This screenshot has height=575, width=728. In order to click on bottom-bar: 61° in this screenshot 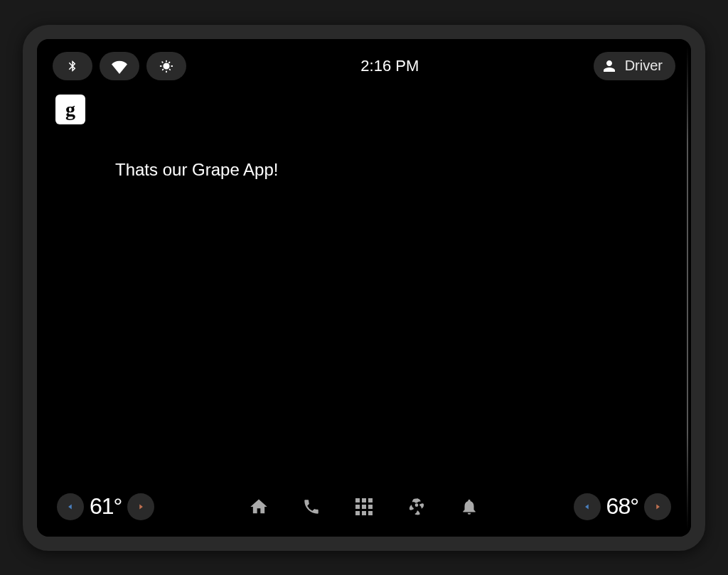, I will do `click(364, 508)`.